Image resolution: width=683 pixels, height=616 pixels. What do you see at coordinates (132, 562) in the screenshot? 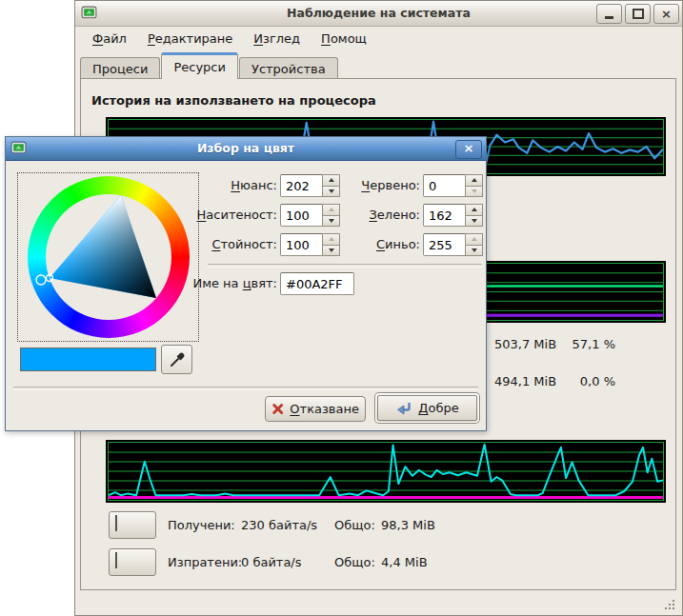
I see `sent-color-button` at bounding box center [132, 562].